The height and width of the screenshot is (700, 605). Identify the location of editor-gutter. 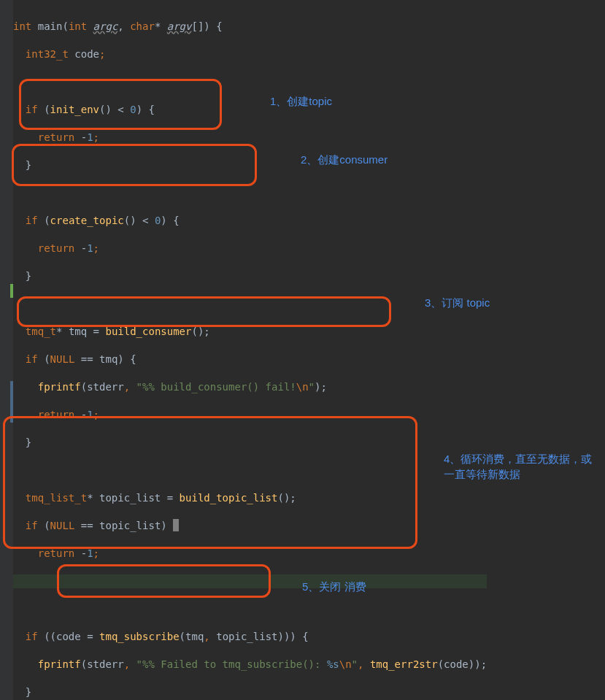
(7, 350).